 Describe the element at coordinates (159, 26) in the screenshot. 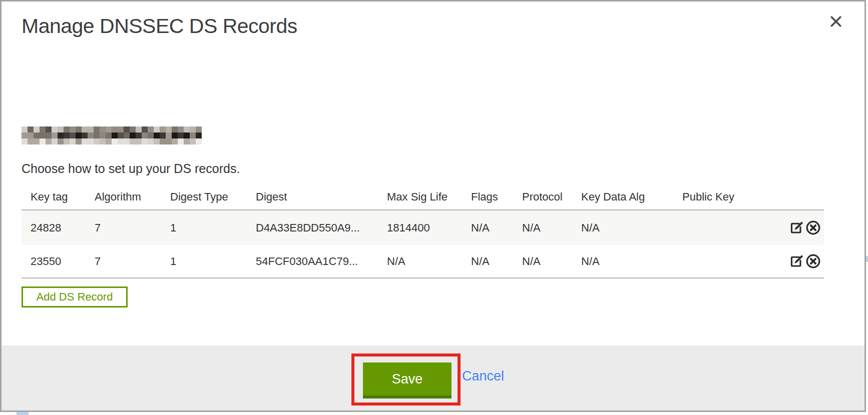

I see `dialog-title: Manage DNSSEC DS Records` at that location.